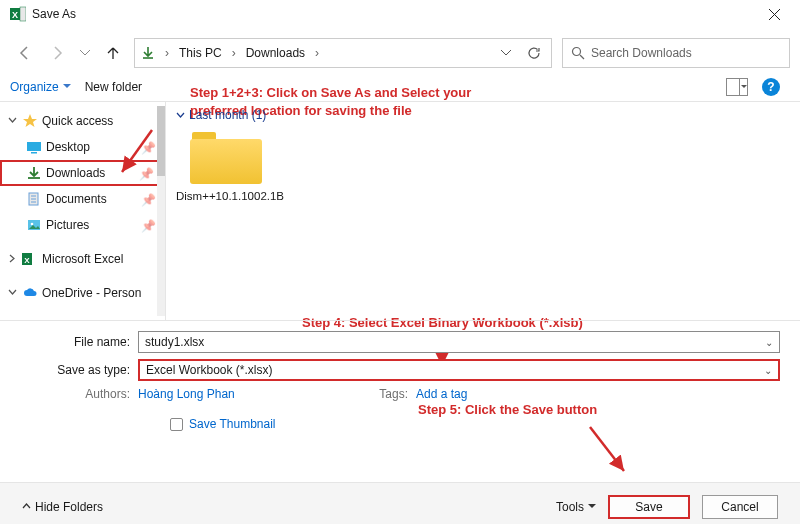 This screenshot has width=800, height=524. Describe the element at coordinates (442, 394) in the screenshot. I see `tags-value: Add a tag` at that location.